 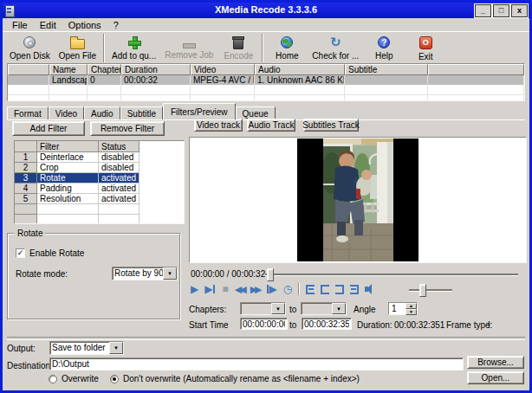 What do you see at coordinates (156, 80) in the screenshot?
I see `job-duration: 00:00:32` at bounding box center [156, 80].